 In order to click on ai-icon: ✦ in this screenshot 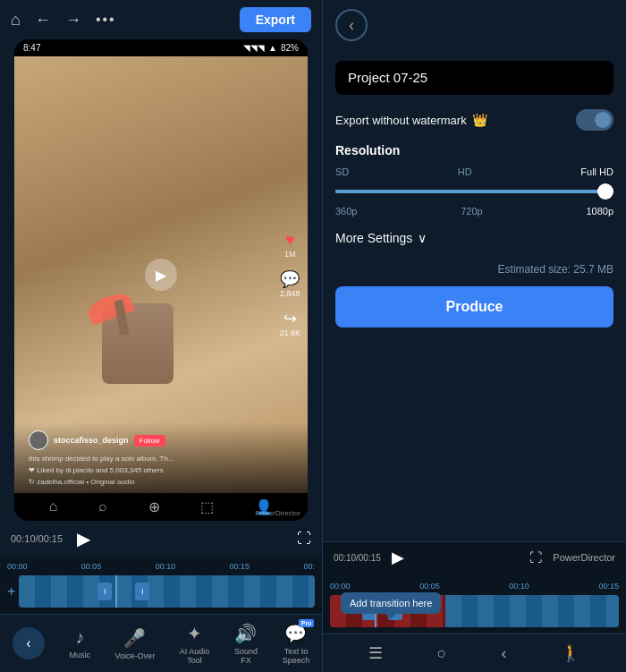, I will do `click(195, 634)`.